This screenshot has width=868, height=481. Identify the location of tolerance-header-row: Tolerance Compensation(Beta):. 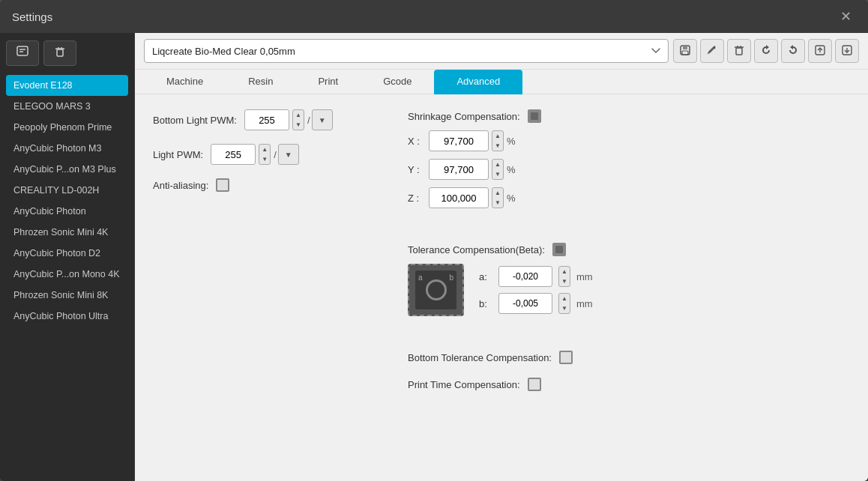
(629, 249).